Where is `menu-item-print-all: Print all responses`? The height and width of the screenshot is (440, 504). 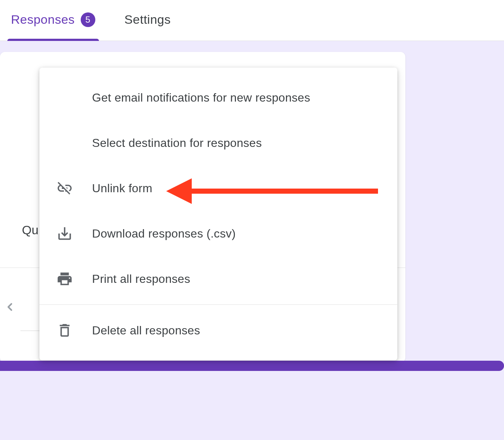
menu-item-print-all: Print all responses is located at coordinates (218, 279).